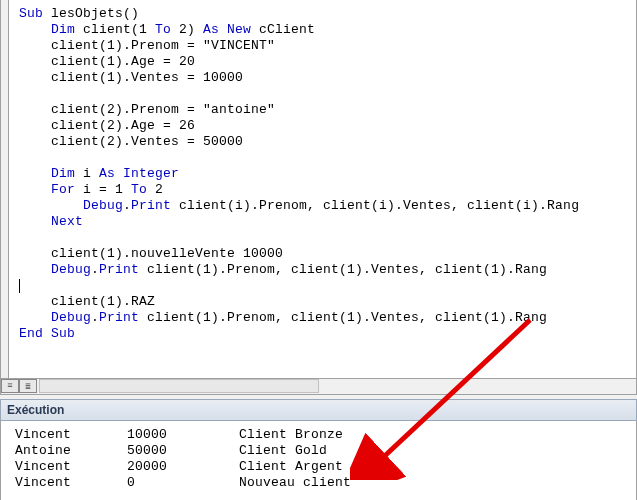  I want to click on code-text: cClient, so click(283, 30).